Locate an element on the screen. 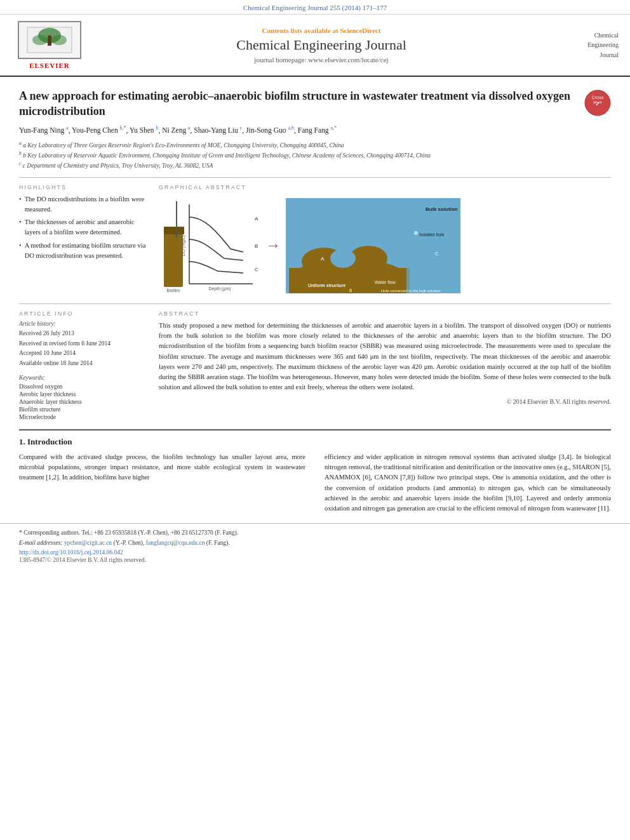 The image size is (630, 840). top-bar: Chemical Engineering Journal 255 (2014) … is located at coordinates (315, 8).